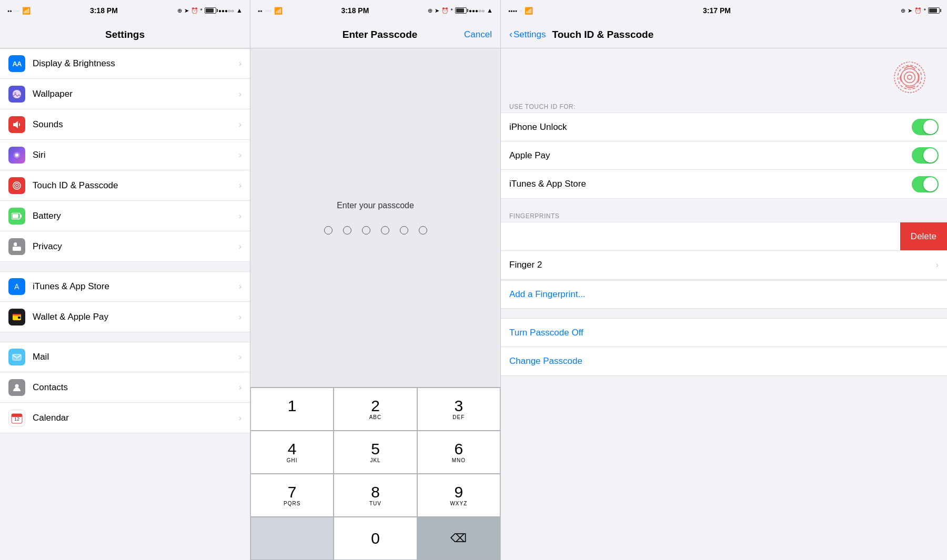  I want to click on numpad-num-3: 3, so click(459, 406).